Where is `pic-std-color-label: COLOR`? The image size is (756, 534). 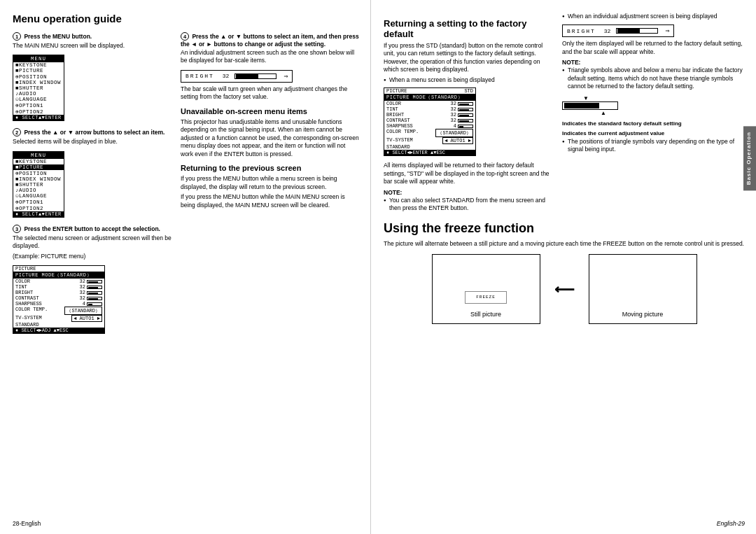
pic-std-color-label: COLOR is located at coordinates (393, 104).